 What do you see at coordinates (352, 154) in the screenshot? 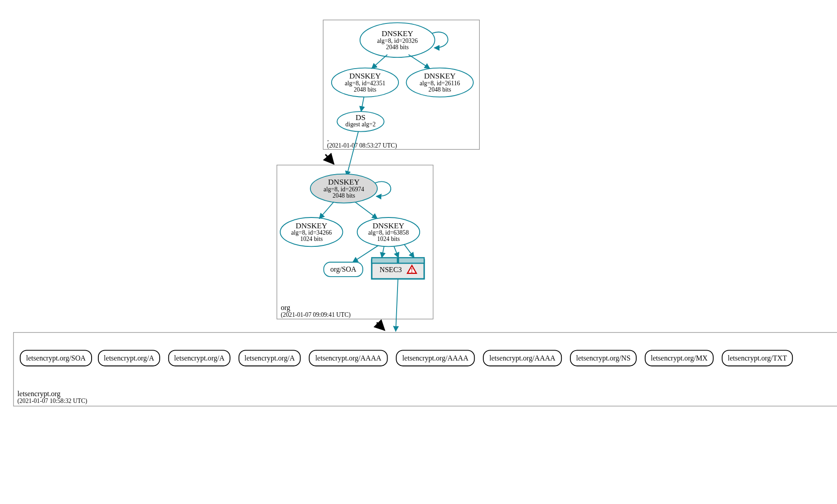
I see `edge-ds-orgksk` at bounding box center [352, 154].